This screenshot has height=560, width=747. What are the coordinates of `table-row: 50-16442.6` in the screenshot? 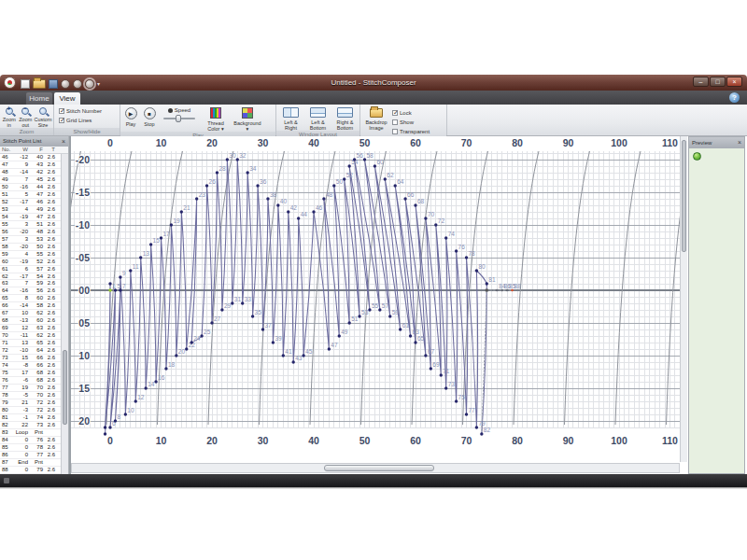 It's located at (31, 188).